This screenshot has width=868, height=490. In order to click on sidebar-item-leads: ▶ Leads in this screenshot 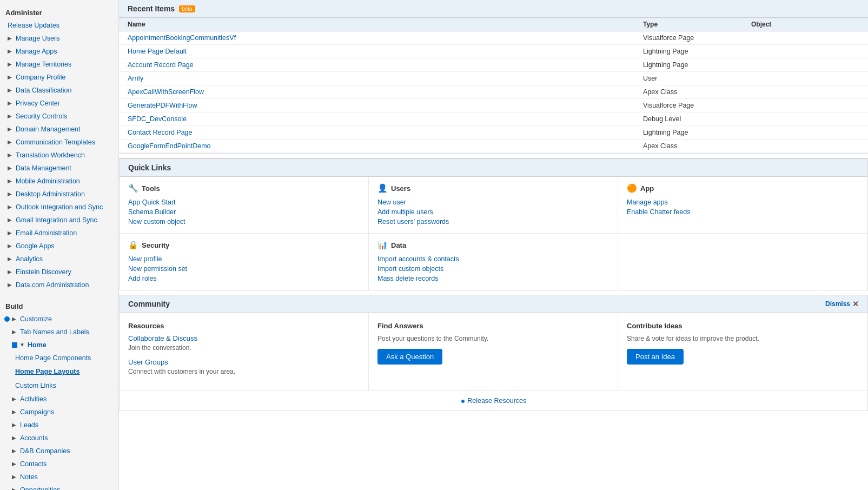, I will do `click(59, 425)`.